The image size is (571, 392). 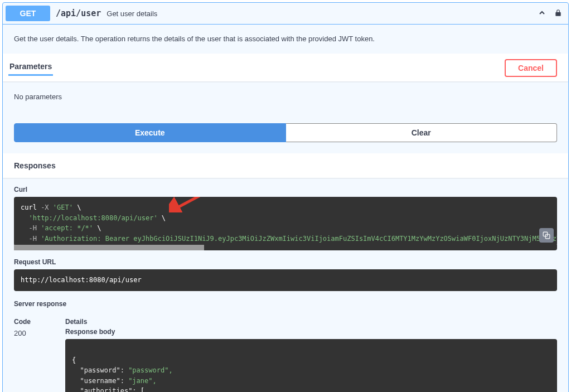 What do you see at coordinates (311, 332) in the screenshot?
I see `response-body-label: Response body` at bounding box center [311, 332].